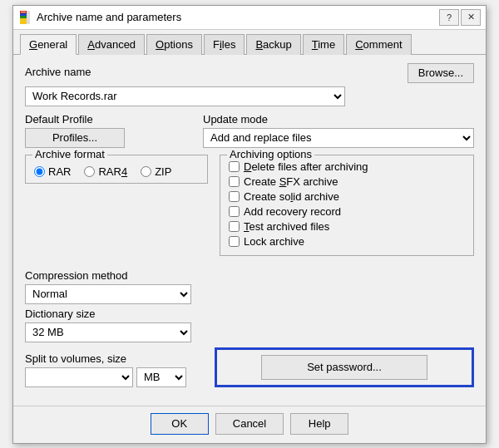  Describe the element at coordinates (347, 181) in the screenshot. I see `opt-sfx: Create SFX archive` at that location.